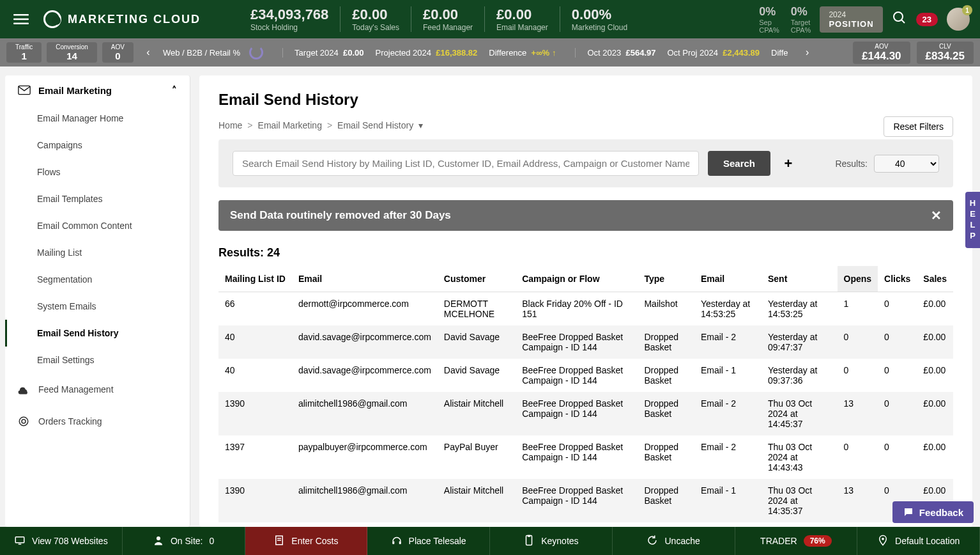  What do you see at coordinates (314, 541) in the screenshot?
I see `bottom-label: Enter Costs` at bounding box center [314, 541].